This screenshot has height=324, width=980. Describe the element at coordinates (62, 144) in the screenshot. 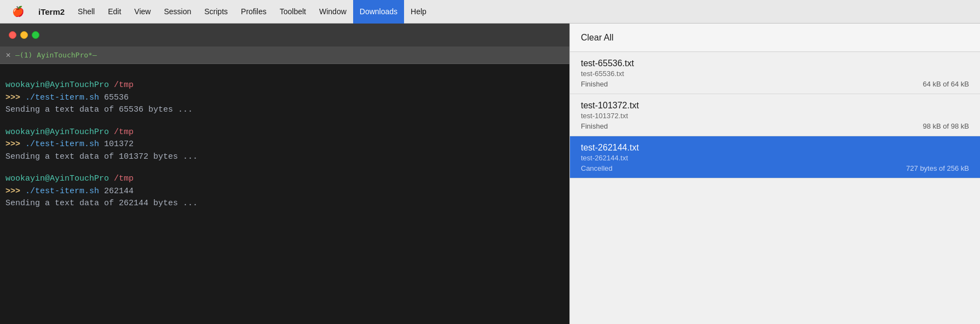

I see `prompt-cmd-2: ./test-iterm.sh` at that location.